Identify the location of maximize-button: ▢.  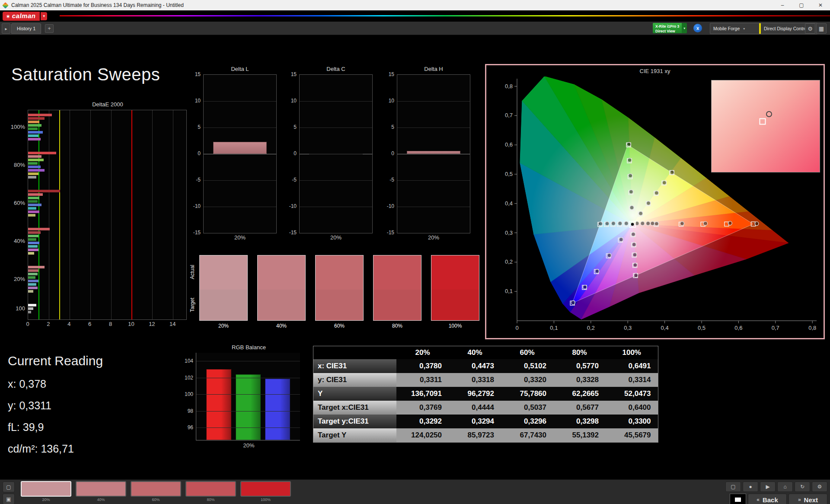
(801, 5).